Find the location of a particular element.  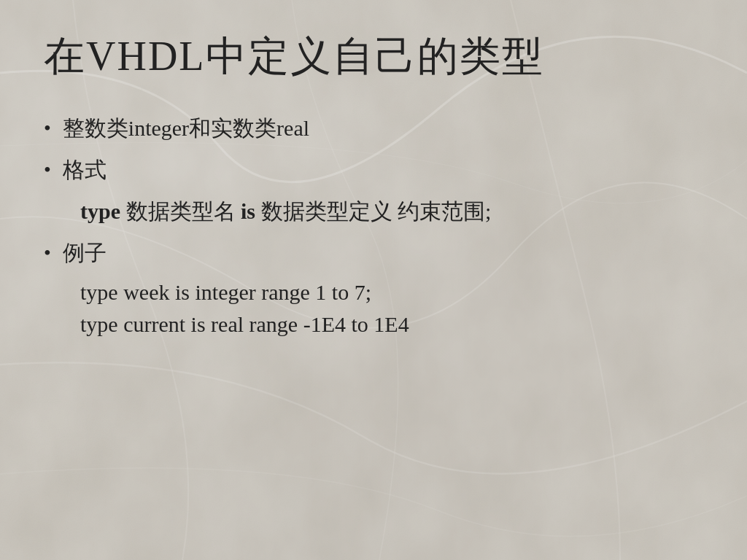

format-suffix: 数据类型定义 约束范围; is located at coordinates (374, 211).